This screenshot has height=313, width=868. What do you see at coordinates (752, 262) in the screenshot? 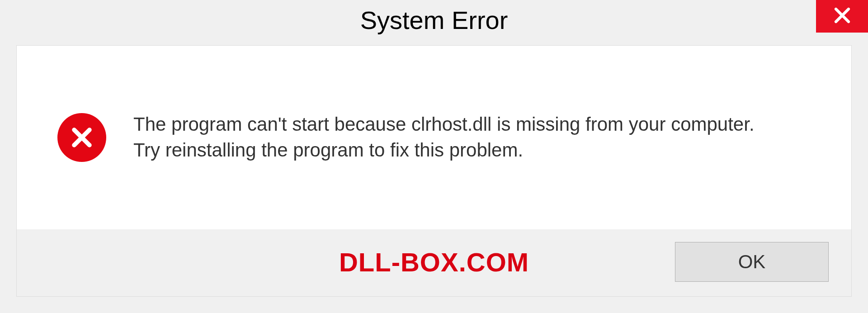
I see `ok-button: OK` at bounding box center [752, 262].